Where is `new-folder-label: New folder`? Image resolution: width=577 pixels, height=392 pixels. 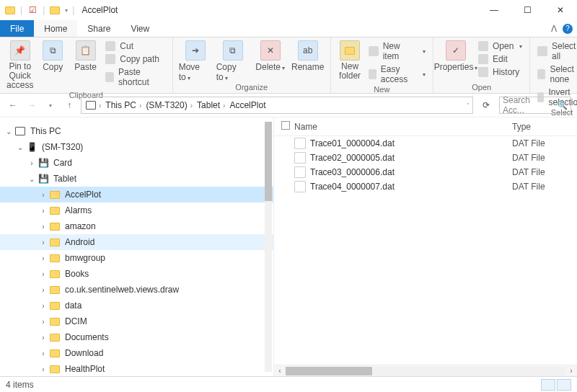 new-folder-label: New folder is located at coordinates (351, 71).